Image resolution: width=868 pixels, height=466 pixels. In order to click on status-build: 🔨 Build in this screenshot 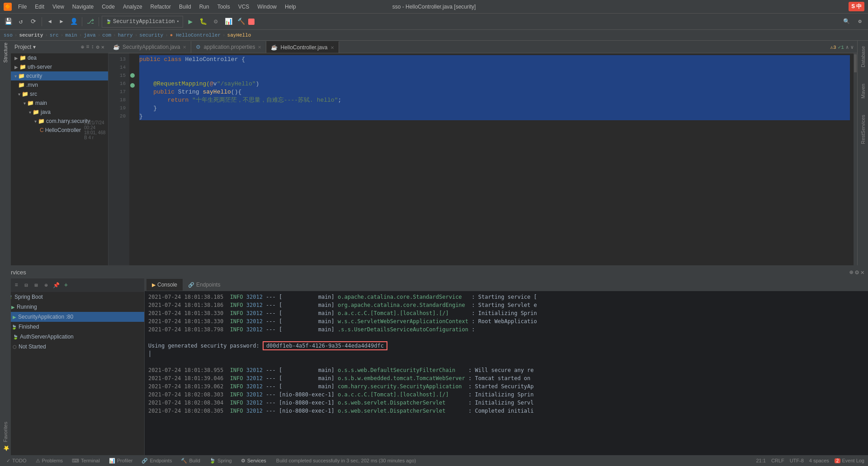, I will do `click(190, 461)`.